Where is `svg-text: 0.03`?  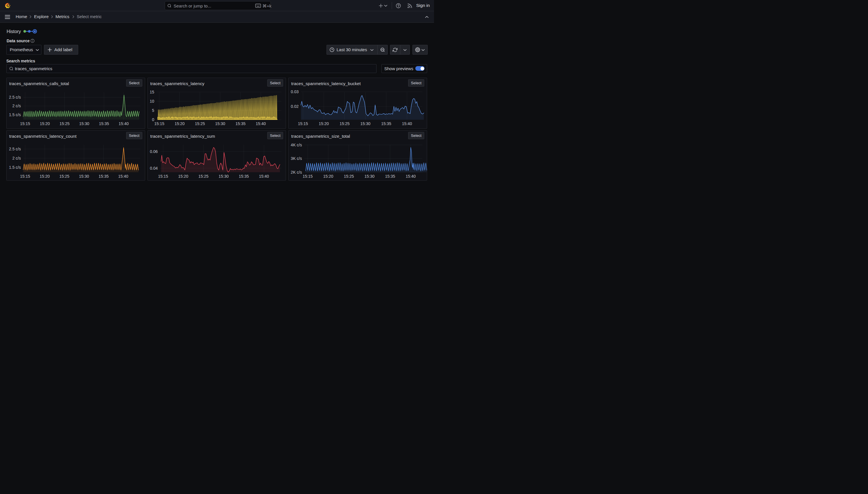
svg-text: 0.03 is located at coordinates (295, 92).